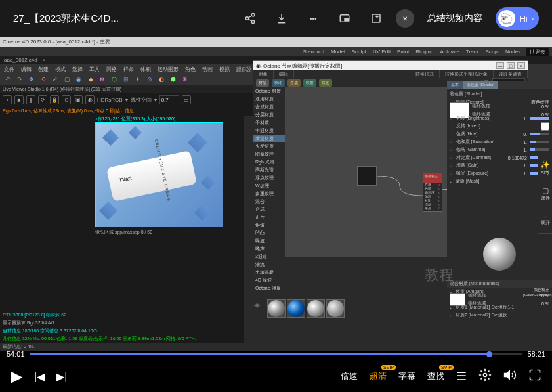 The height and width of the screenshot is (392, 552). What do you see at coordinates (9, 70) in the screenshot?
I see `menu-file: 文件` at bounding box center [9, 70].